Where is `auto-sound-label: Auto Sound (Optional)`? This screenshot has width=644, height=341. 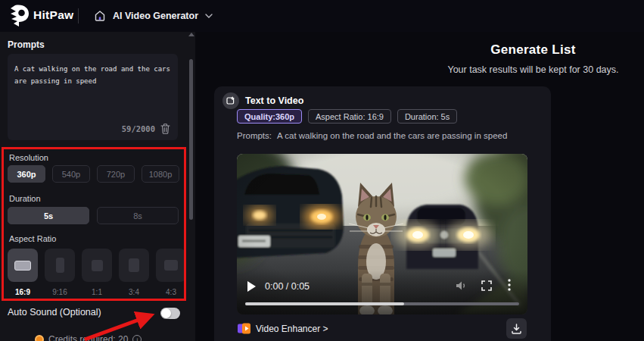 auto-sound-label: Auto Sound (Optional) is located at coordinates (54, 312).